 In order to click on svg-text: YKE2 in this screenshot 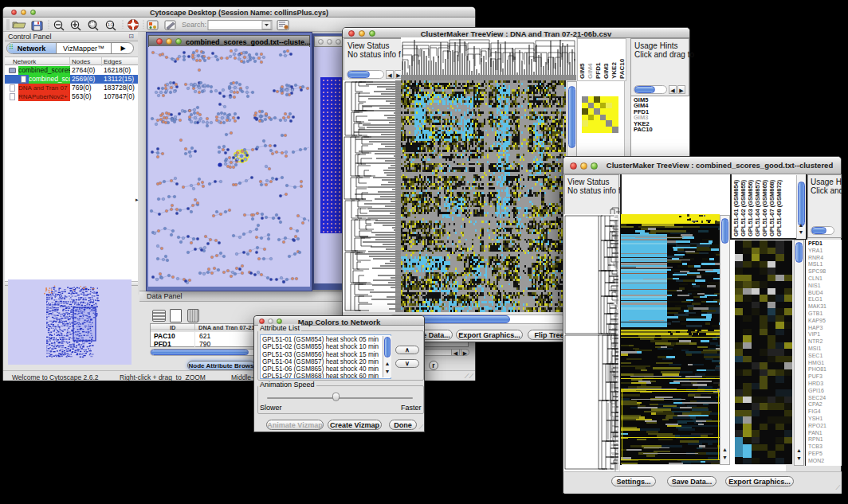, I will do `click(614, 70)`.